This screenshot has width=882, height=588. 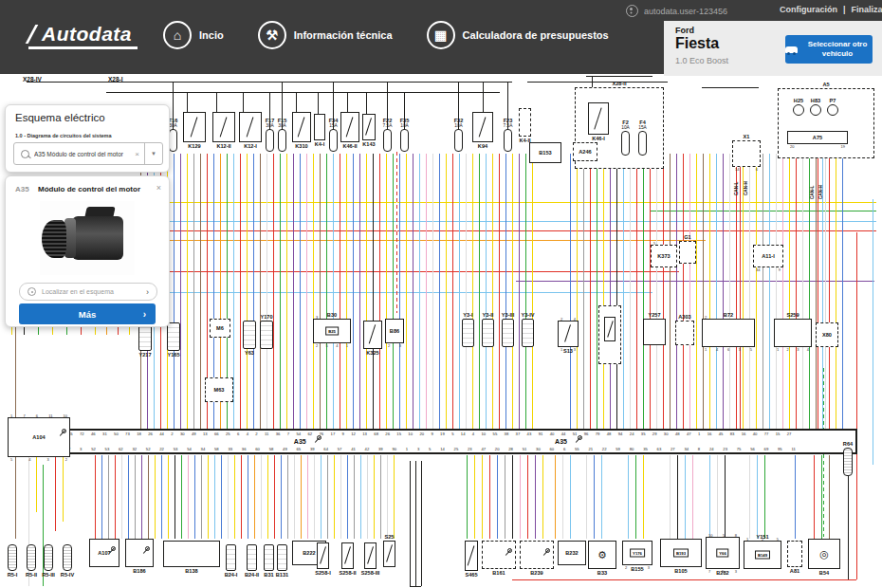 I want to click on nav-item-calculadora-de-presupuestos: ▦Calculadora de presupuestos, so click(x=518, y=35).